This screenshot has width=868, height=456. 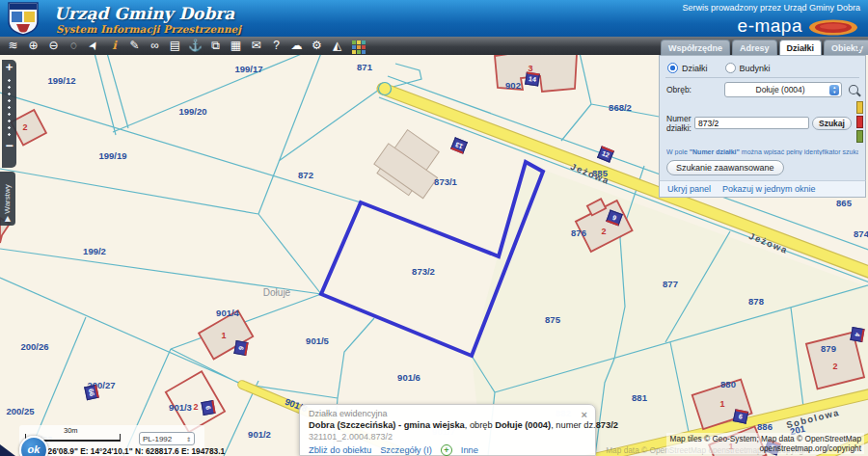 What do you see at coordinates (766, 439) in the screenshot?
I see `attribution-line: Map tiles © Geo-System; Map data © OpenS…` at bounding box center [766, 439].